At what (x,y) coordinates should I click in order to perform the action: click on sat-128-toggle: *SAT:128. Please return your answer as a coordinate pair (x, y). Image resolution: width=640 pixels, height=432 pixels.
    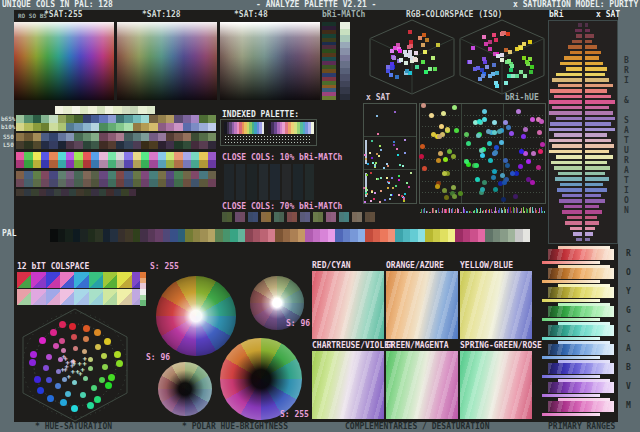
    Looking at the image, I should click on (162, 15).